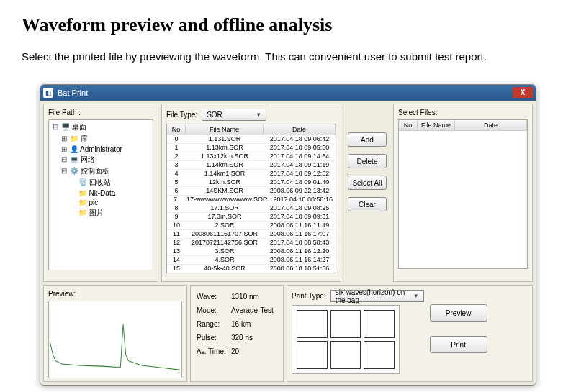 The image size is (576, 392). Describe the element at coordinates (374, 296) in the screenshot. I see `printtype-selected: six waves(horizon) on the pag` at that location.